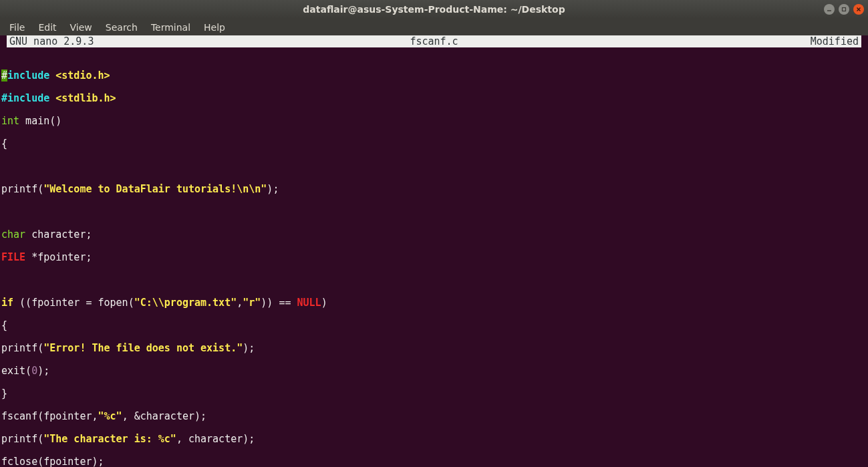 The height and width of the screenshot is (467, 868). I want to click on nano-header: GNU nano 2.9.3 fscanf.c Modified, so click(434, 41).